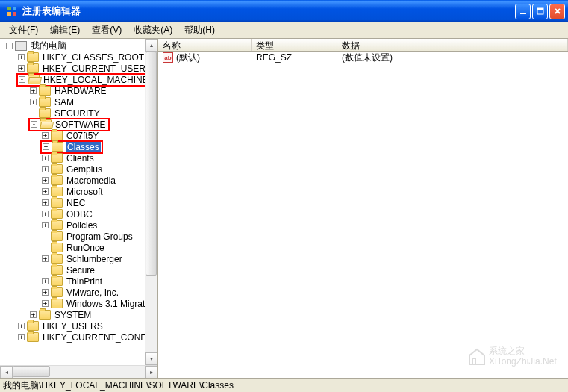 This screenshot has width=568, height=392. What do you see at coordinates (6, 372) in the screenshot?
I see `scroll-left-arrow-icon: ◂` at bounding box center [6, 372].